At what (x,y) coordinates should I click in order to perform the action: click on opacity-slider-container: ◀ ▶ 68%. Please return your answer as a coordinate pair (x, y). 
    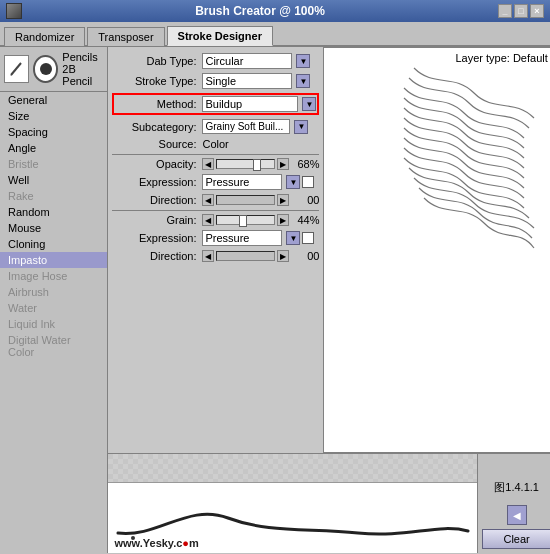
    Looking at the image, I should click on (260, 164).